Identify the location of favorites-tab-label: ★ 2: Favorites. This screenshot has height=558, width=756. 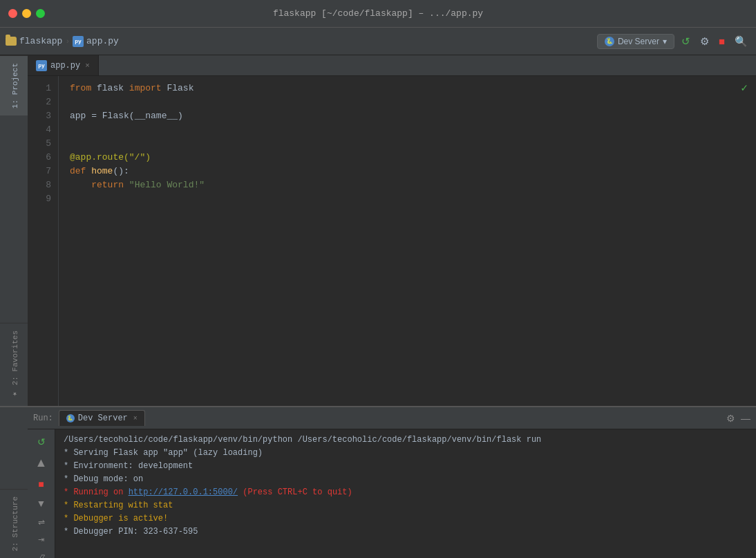
(15, 365).